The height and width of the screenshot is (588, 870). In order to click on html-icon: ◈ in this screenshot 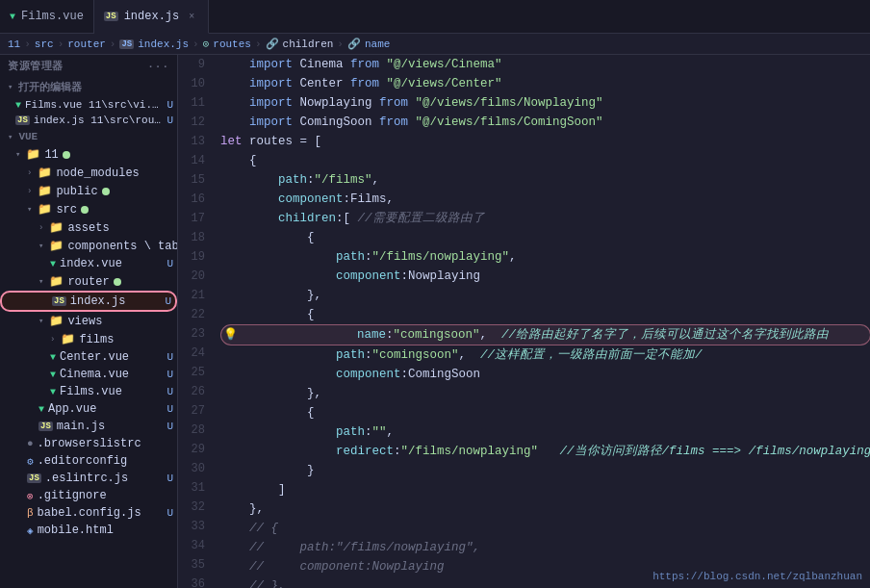, I will do `click(31, 531)`.